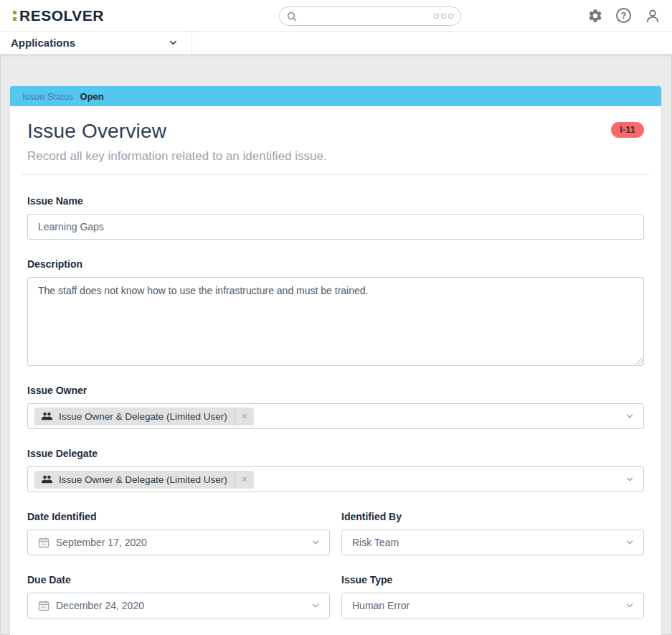 This screenshot has height=635, width=672. Describe the element at coordinates (143, 416) in the screenshot. I see `issue-owner-chip-label: Issue Owner & Delegate (Limited User)` at that location.